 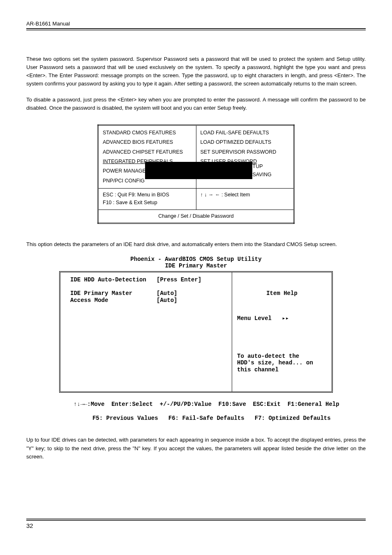 What do you see at coordinates (282, 293) in the screenshot?
I see `award-help-title: Item Help` at bounding box center [282, 293].